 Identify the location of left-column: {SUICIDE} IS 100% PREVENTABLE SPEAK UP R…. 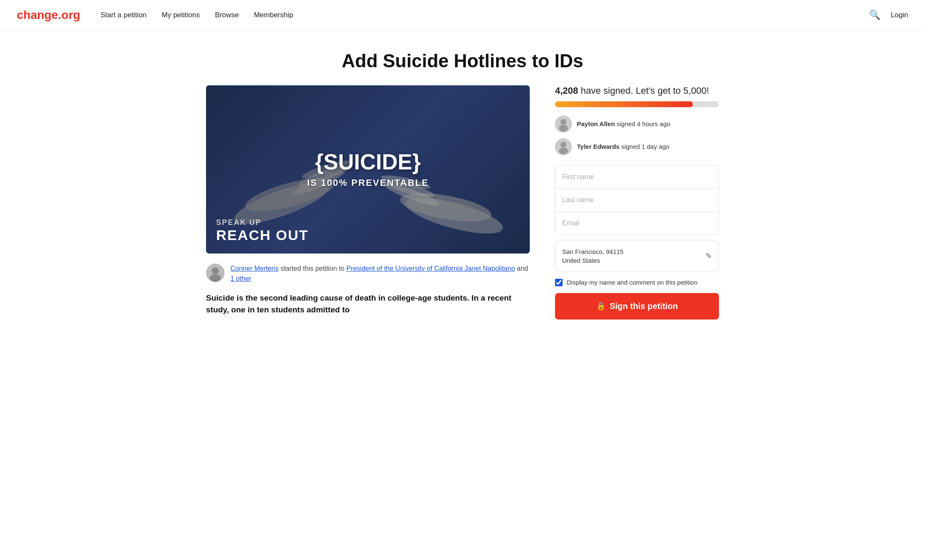
(368, 201).